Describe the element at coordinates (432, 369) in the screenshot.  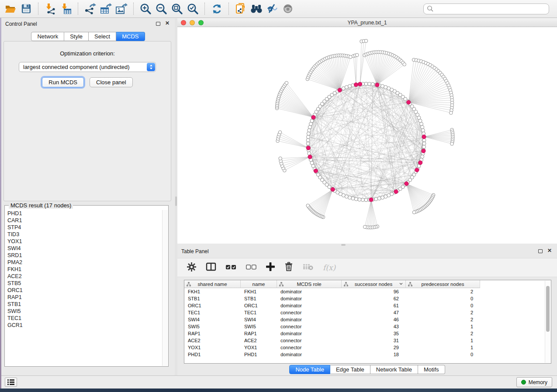
I see `tab-motifs: Motifs` at that location.